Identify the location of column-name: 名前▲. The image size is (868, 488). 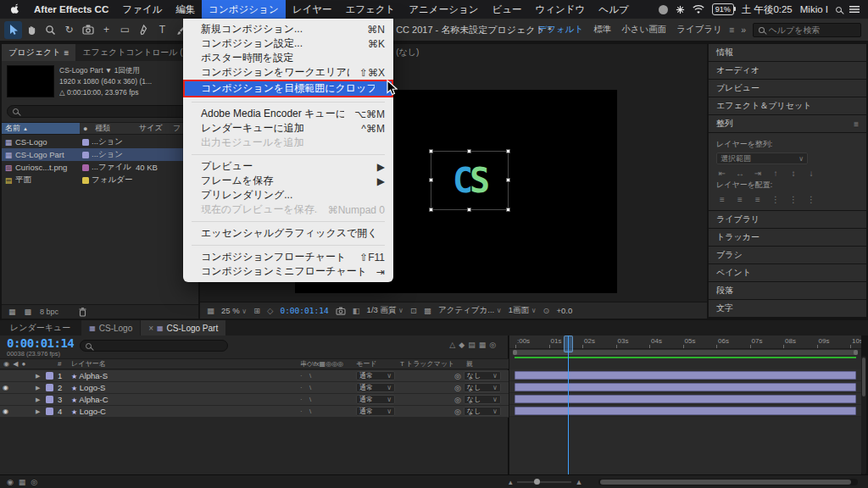
(41, 129).